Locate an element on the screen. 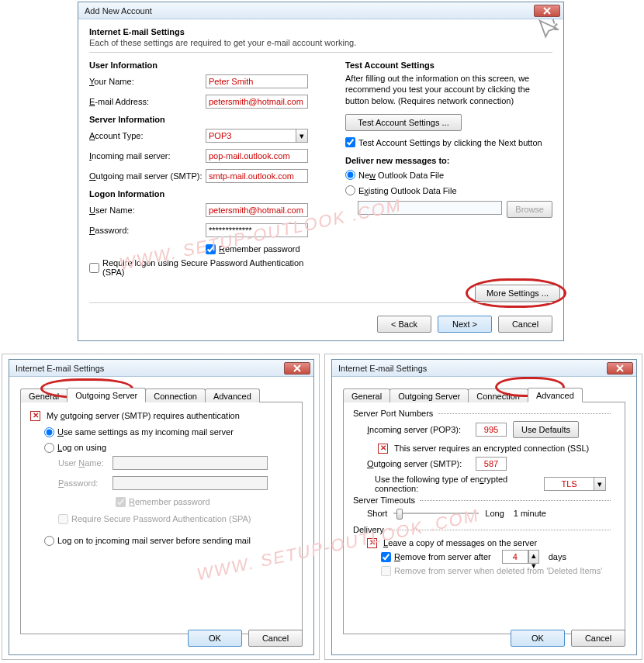  ports-header: Server Port Numbers is located at coordinates (393, 413).